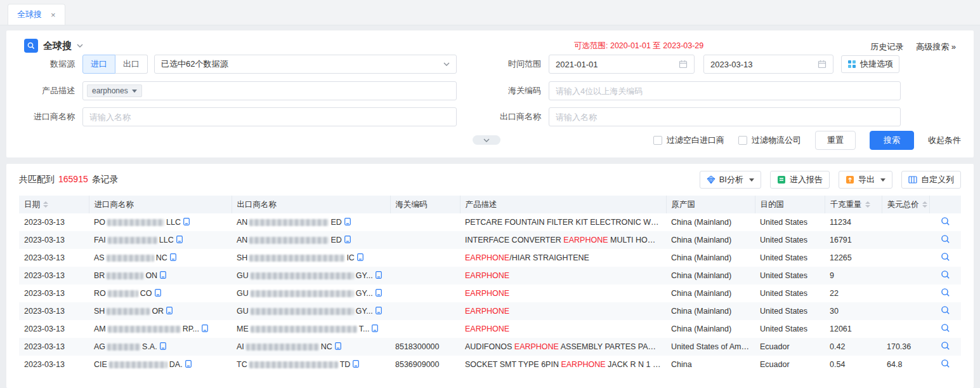 Image resolution: width=980 pixels, height=388 pixels. Describe the element at coordinates (132, 64) in the screenshot. I see `export-toggle-button: 出口` at that location.